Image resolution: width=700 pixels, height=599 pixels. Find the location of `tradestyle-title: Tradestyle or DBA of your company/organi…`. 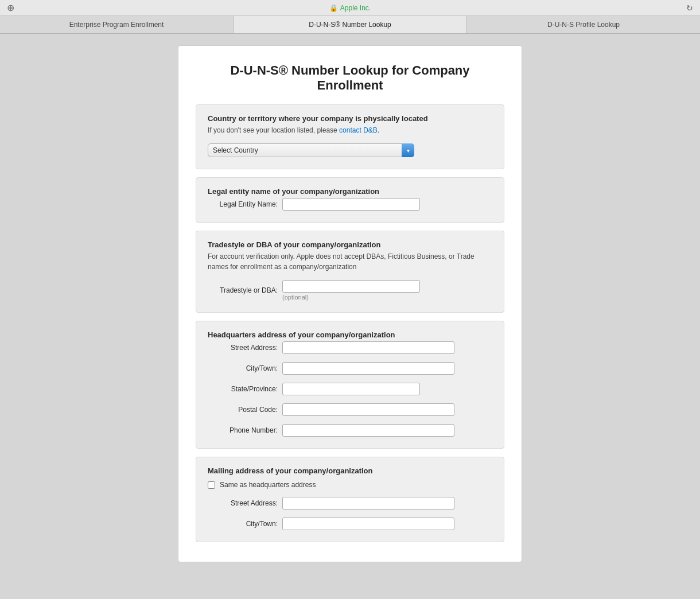

tradestyle-title: Tradestyle or DBA of your company/organi… is located at coordinates (350, 244).